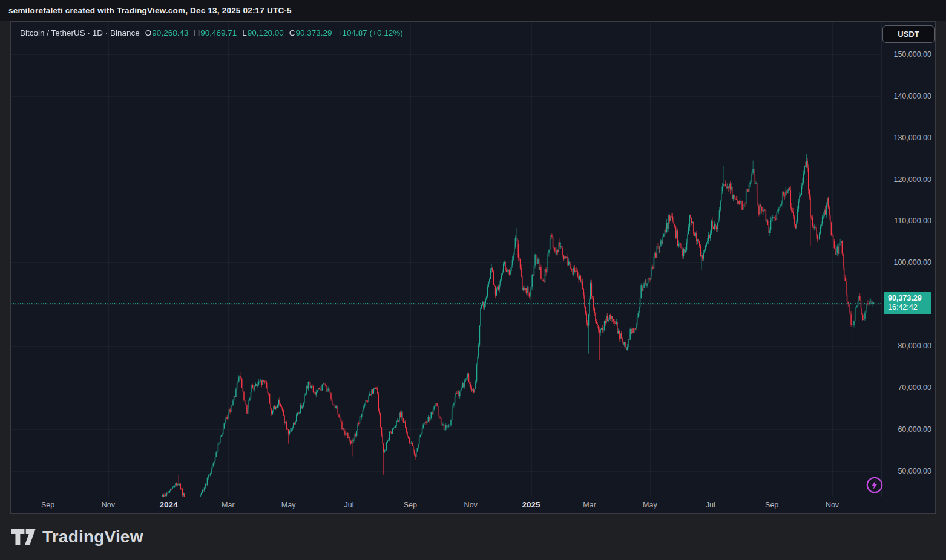 The height and width of the screenshot is (560, 946). Describe the element at coordinates (370, 33) in the screenshot. I see `change-value: +104.87 (+0.12%)` at that location.